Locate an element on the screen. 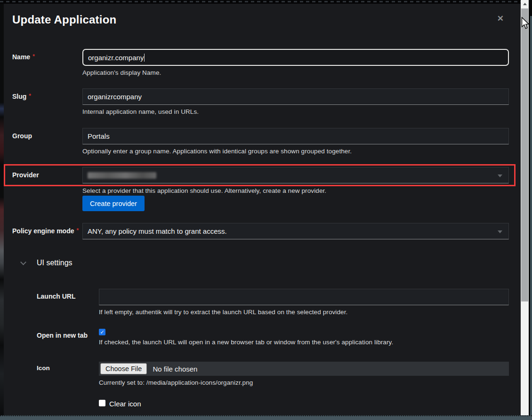 This screenshot has height=420, width=532. slug-input-value: organizrcompany is located at coordinates (115, 97).